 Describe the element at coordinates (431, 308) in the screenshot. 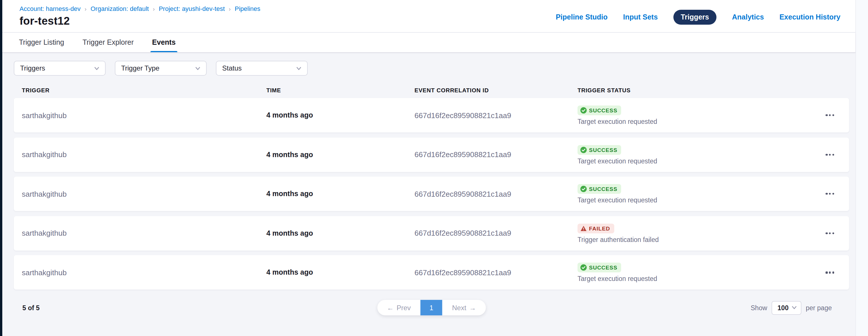

I see `pagination: ← Prev 1 Next →` at that location.